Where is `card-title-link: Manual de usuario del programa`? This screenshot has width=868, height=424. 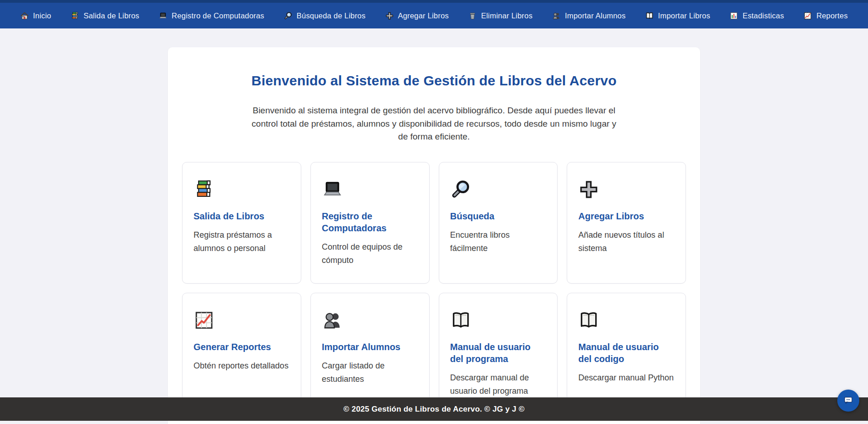 card-title-link: Manual de usuario del programa is located at coordinates (498, 353).